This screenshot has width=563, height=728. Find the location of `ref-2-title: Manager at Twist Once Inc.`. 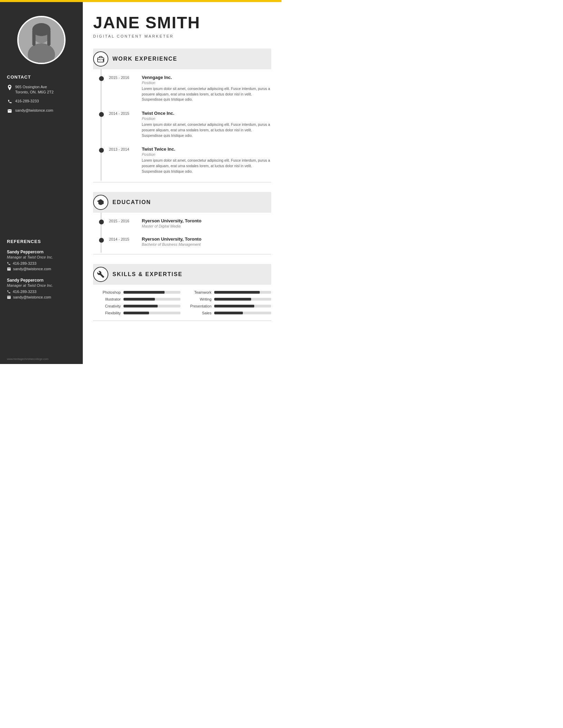

ref-2-title: Manager at Twist Once Inc. is located at coordinates (41, 285).